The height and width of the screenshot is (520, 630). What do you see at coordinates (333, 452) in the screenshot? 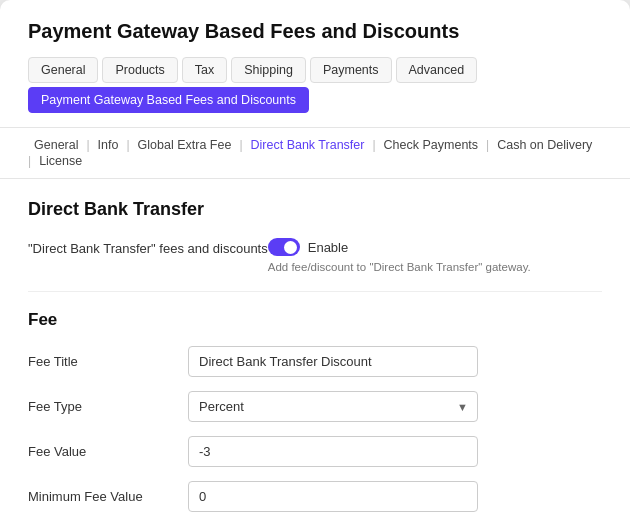
I see `input-fee-value` at bounding box center [333, 452].